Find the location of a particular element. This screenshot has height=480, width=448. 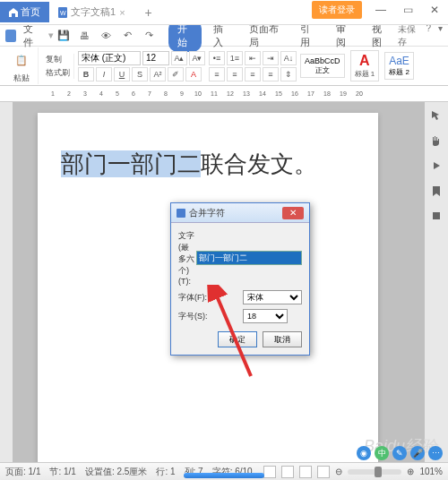

menubar-right: 未保存 ? ▾ is located at coordinates (420, 36).